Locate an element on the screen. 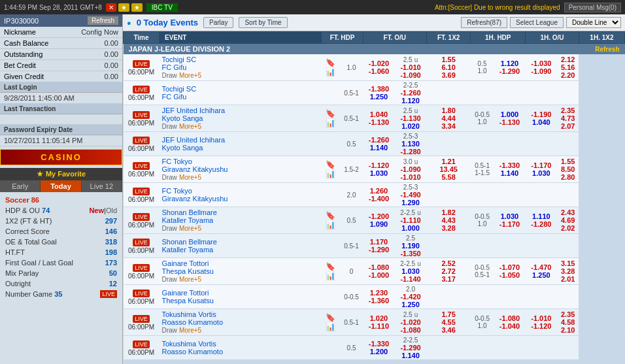 This screenshot has height=364, width=625. ft-ou-cell: 2-2.5 -1.290 1.140 is located at coordinates (411, 348).